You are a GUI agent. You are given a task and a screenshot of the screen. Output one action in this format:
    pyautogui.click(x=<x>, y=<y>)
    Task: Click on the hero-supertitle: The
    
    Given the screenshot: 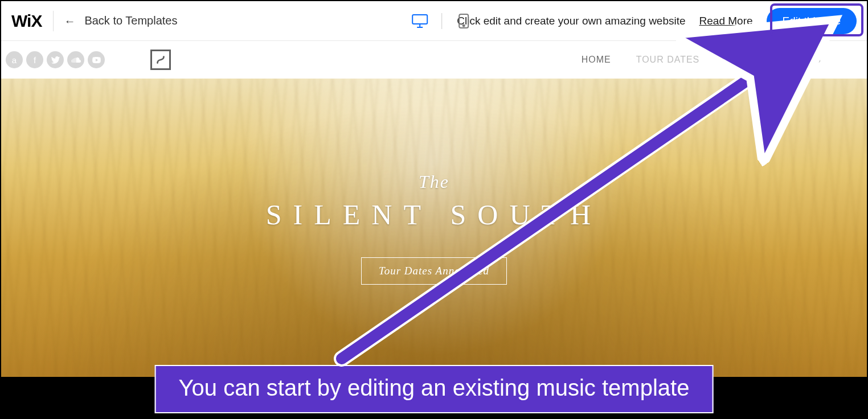 What is the action you would take?
    pyautogui.click(x=434, y=182)
    